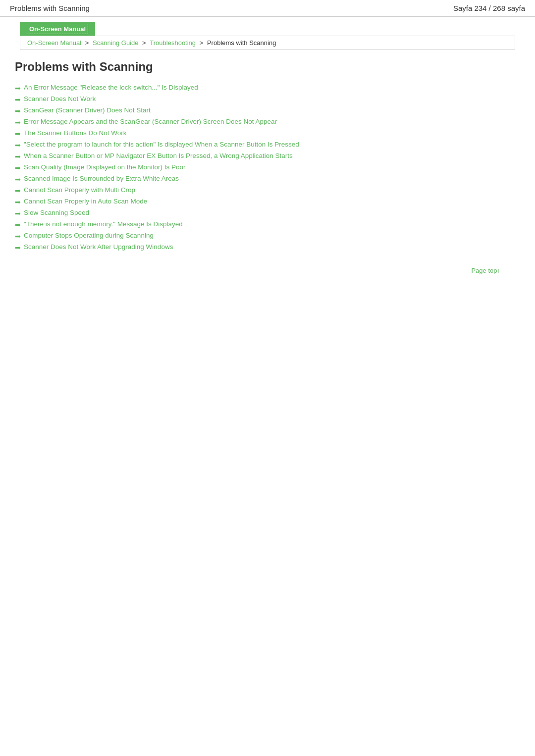 The width and height of the screenshot is (535, 756). I want to click on list-item: ➡Scanned Image Is Surrounded by Extra Wh…, so click(268, 179).